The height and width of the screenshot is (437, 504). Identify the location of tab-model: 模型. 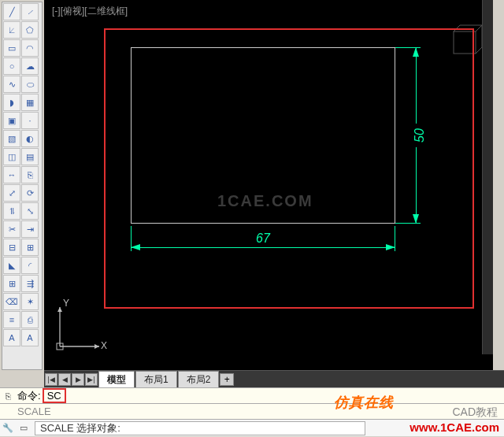
(117, 380).